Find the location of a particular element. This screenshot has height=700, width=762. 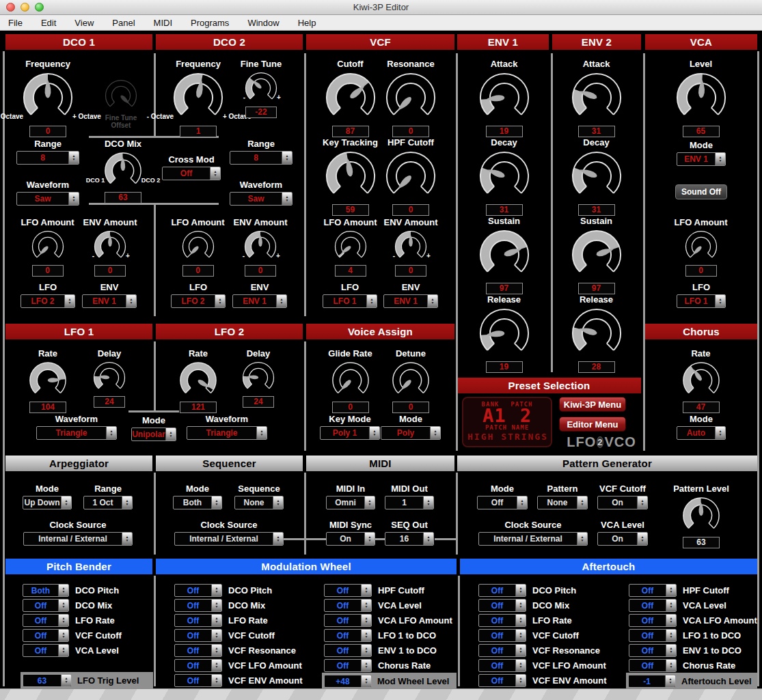

knob-value: 19 is located at coordinates (504, 131).